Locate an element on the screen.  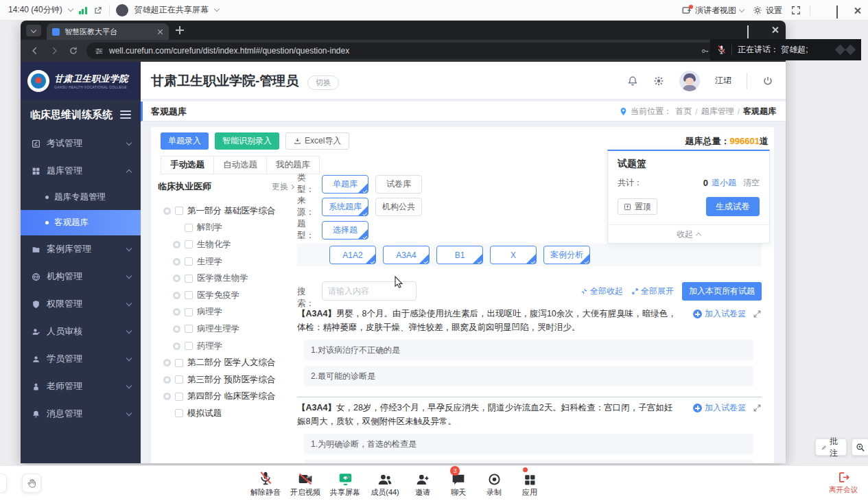
tree-node: 病理学 is located at coordinates (226, 313).